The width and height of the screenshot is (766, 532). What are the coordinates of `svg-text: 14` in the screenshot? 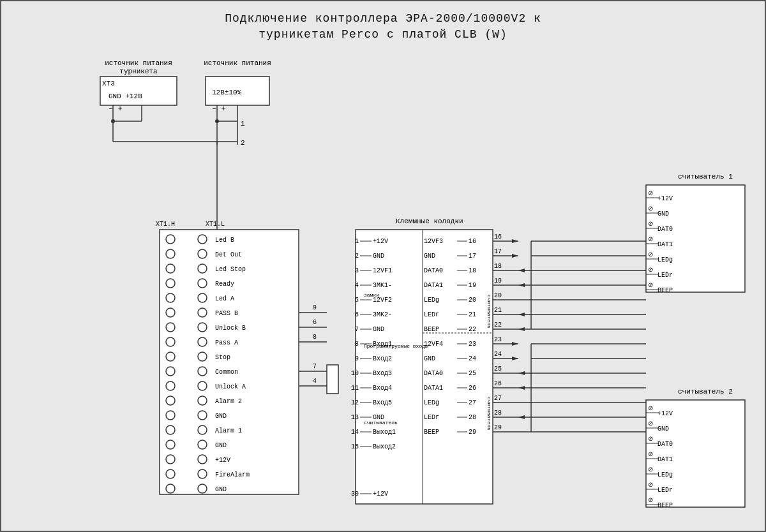 It's located at (355, 432).